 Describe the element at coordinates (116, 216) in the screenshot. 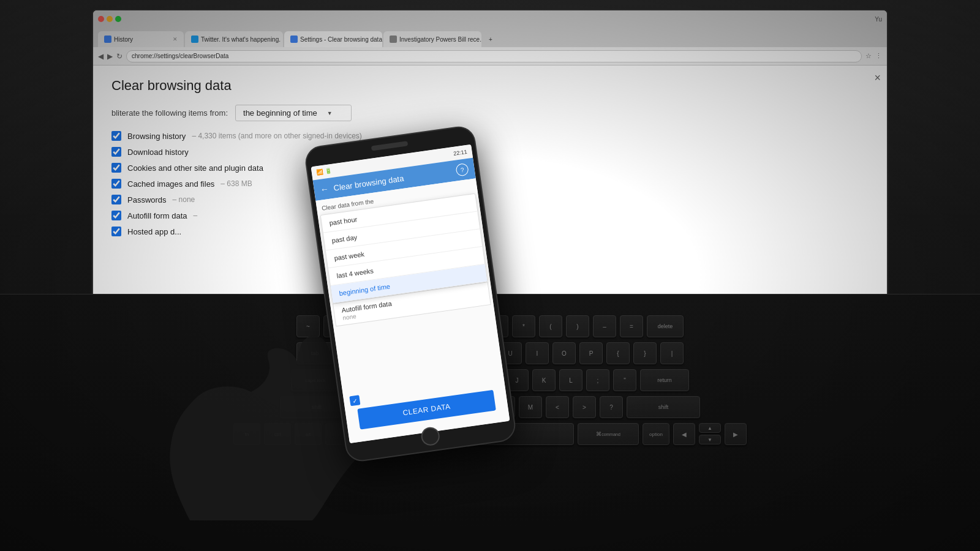

I see `autofill-checkbox` at that location.